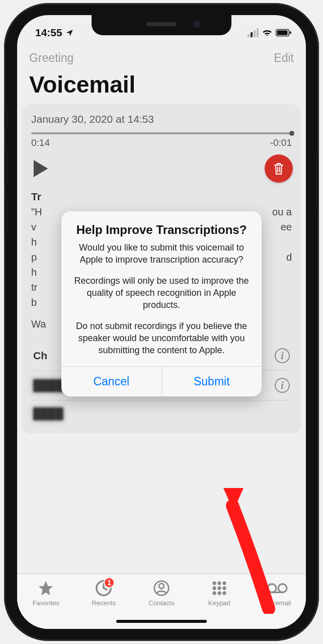 This screenshot has height=644, width=323. I want to click on status-time: 14:55, so click(49, 33).